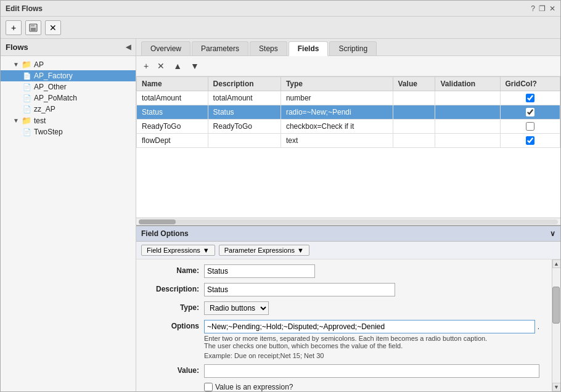  What do you see at coordinates (161, 66) in the screenshot?
I see `table-delete-button: ✕` at bounding box center [161, 66].